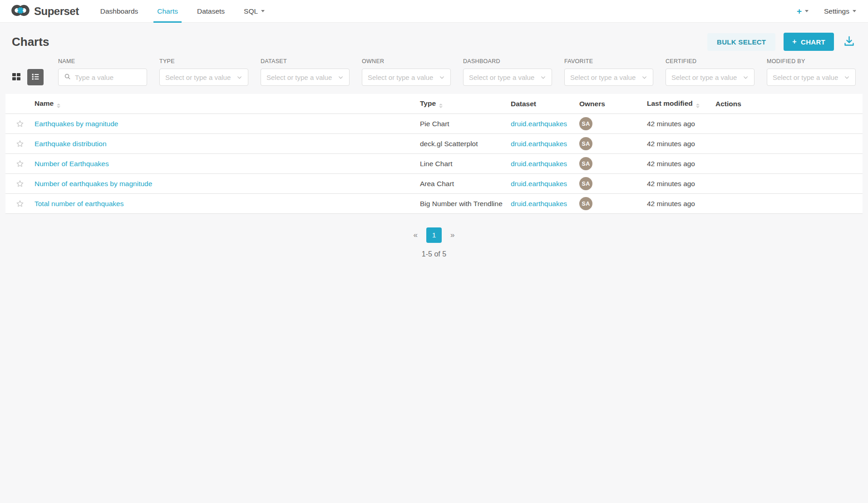 This screenshot has height=503, width=868. Describe the element at coordinates (305, 61) in the screenshot. I see `filter-label: DATASET` at that location.